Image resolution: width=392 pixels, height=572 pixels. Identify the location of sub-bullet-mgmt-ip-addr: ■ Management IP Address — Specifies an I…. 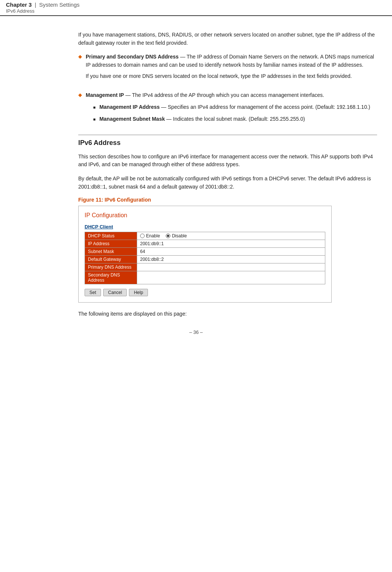
(235, 107).